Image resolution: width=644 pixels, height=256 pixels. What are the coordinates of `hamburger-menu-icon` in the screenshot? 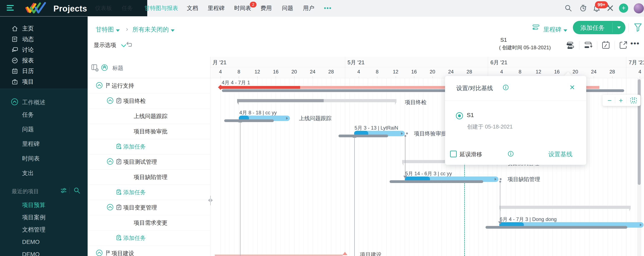 It's located at (10, 8).